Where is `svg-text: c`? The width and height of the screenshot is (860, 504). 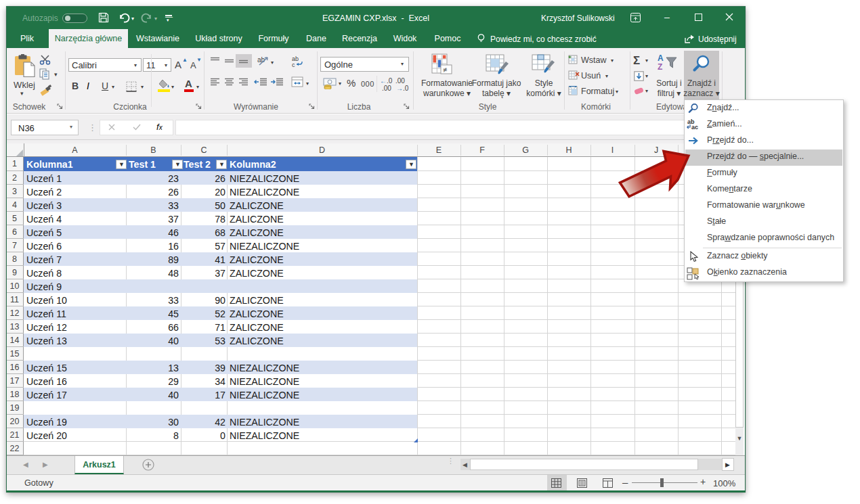 svg-text: c is located at coordinates (294, 65).